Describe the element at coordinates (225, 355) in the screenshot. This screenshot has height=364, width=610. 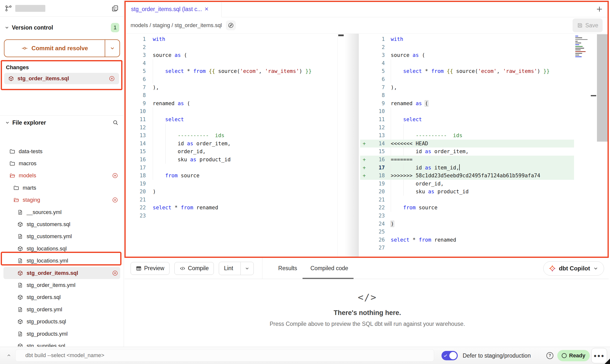
I see `command-input` at that location.